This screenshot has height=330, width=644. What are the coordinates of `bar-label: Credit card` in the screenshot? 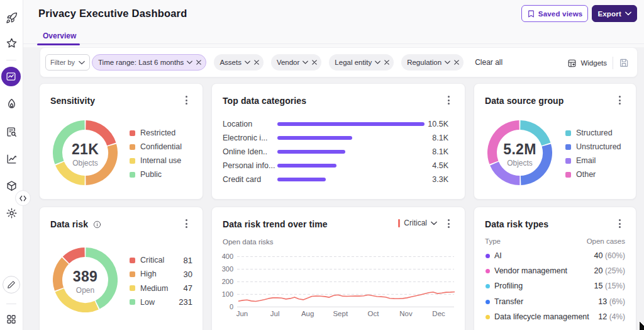 It's located at (242, 179).